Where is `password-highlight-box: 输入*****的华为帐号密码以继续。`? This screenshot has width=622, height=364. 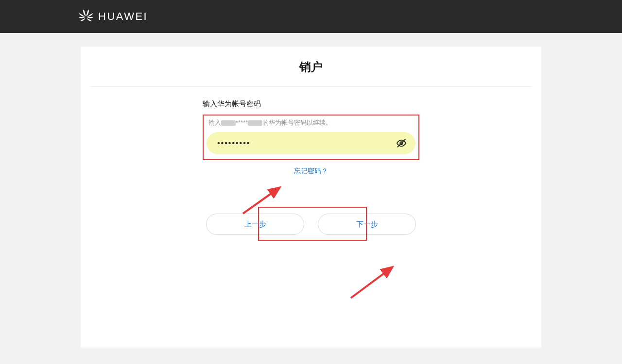
password-highlight-box: 输入*****的华为帐号密码以继续。 is located at coordinates (311, 137).